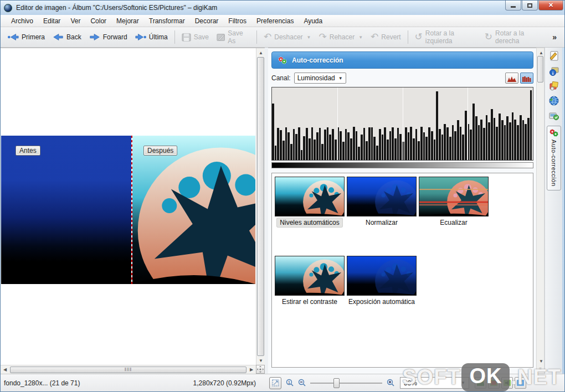 Image resolution: width=565 pixels, height=392 pixels. Describe the element at coordinates (141, 37) in the screenshot. I see `last-arrow-icon` at that location.